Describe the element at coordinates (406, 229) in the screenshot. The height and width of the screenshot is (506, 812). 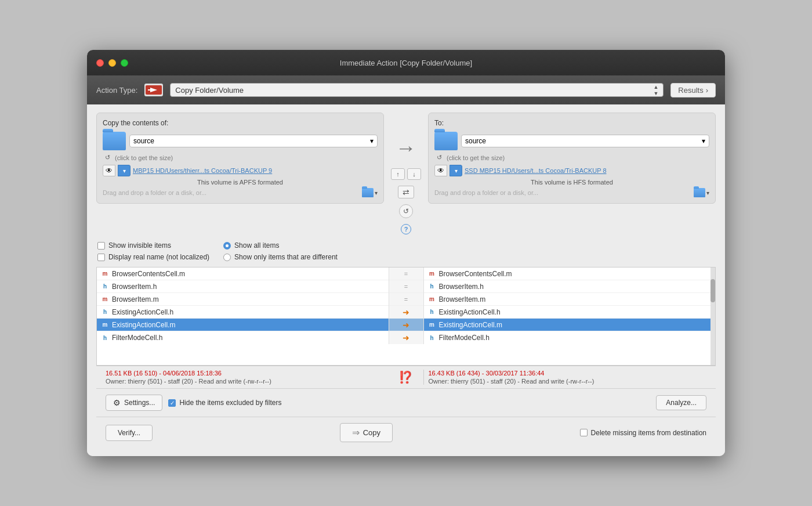
I see `help-button: ?` at that location.